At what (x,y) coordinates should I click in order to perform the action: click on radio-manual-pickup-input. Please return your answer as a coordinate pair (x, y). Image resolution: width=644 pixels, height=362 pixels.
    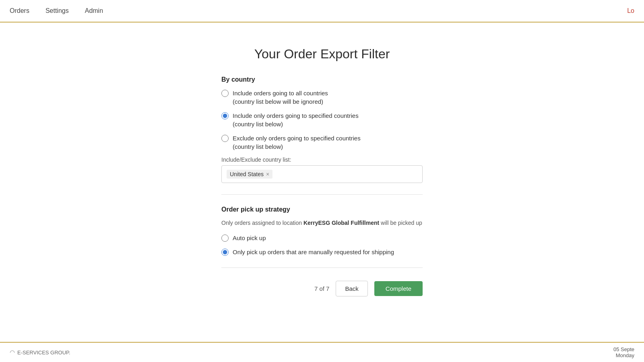
    Looking at the image, I should click on (225, 252).